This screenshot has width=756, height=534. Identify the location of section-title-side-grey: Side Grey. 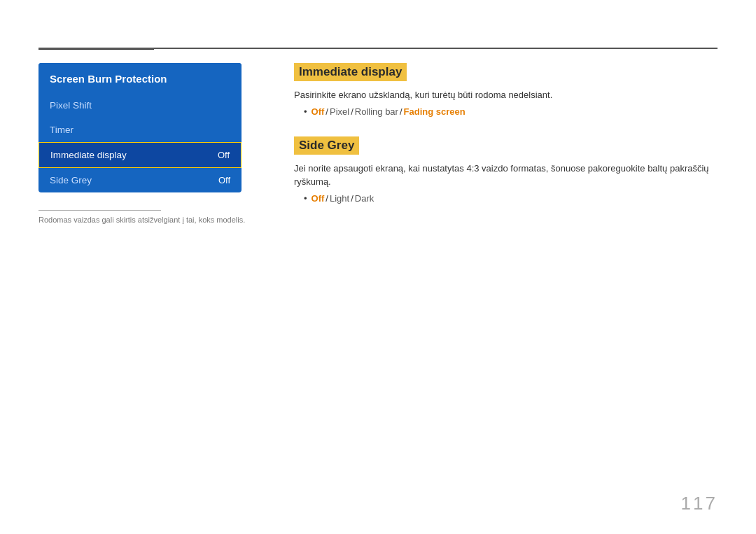
(326, 146).